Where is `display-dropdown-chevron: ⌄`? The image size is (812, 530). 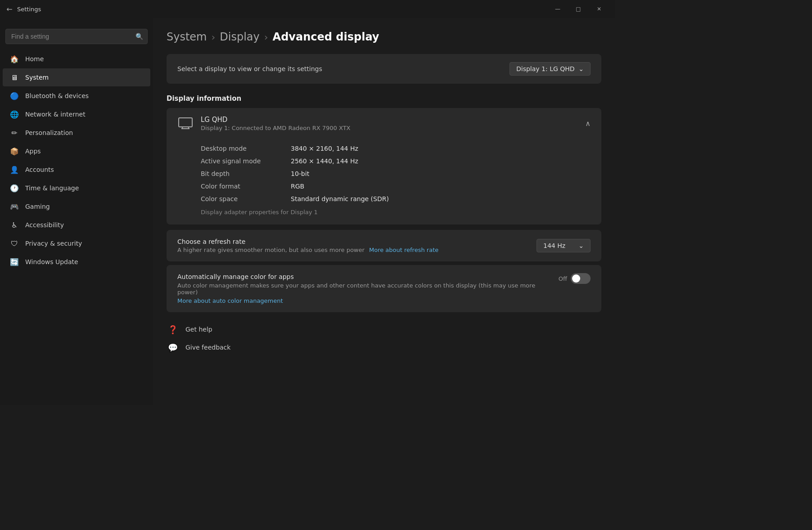 display-dropdown-chevron: ⌄ is located at coordinates (581, 69).